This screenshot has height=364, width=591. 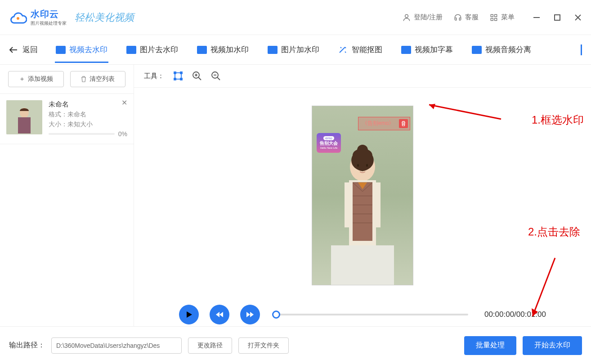 I want to click on audio-split-icon, so click(x=477, y=50).